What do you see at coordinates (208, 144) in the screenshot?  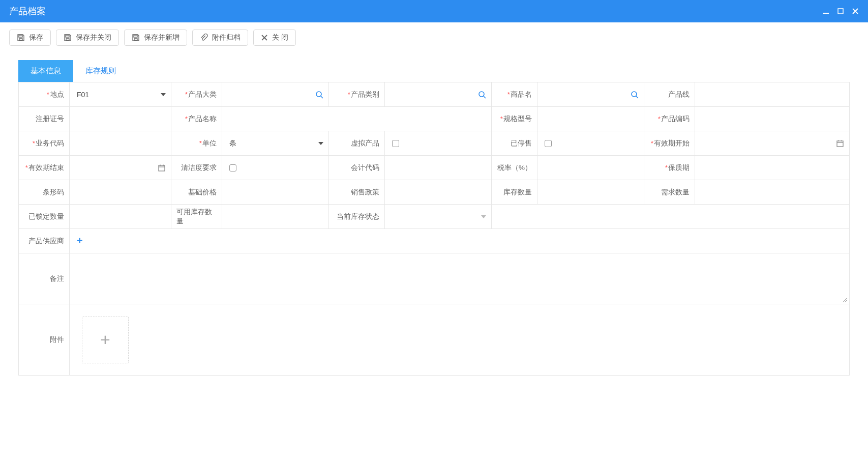 I see `label-unit: 单位` at bounding box center [208, 144].